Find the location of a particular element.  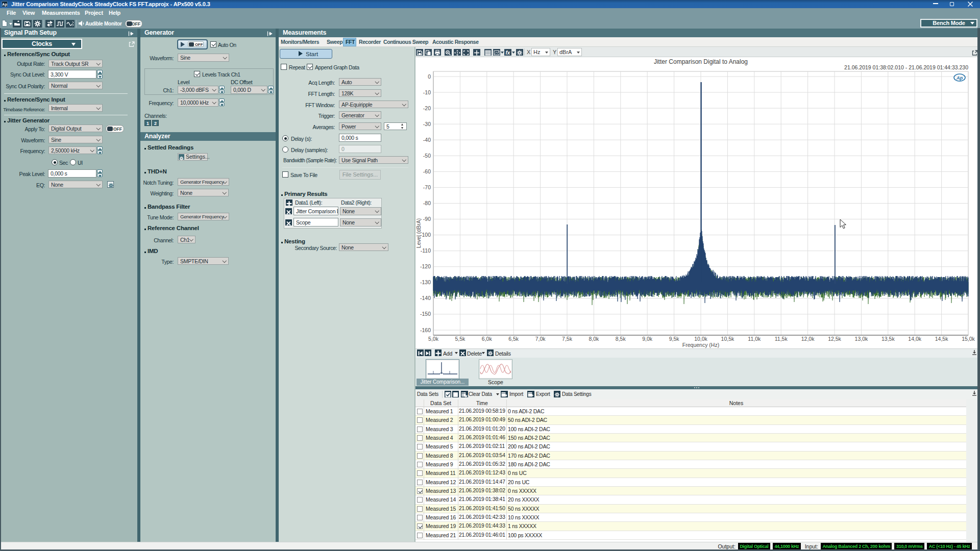

svg-text: 11,5k is located at coordinates (781, 339).